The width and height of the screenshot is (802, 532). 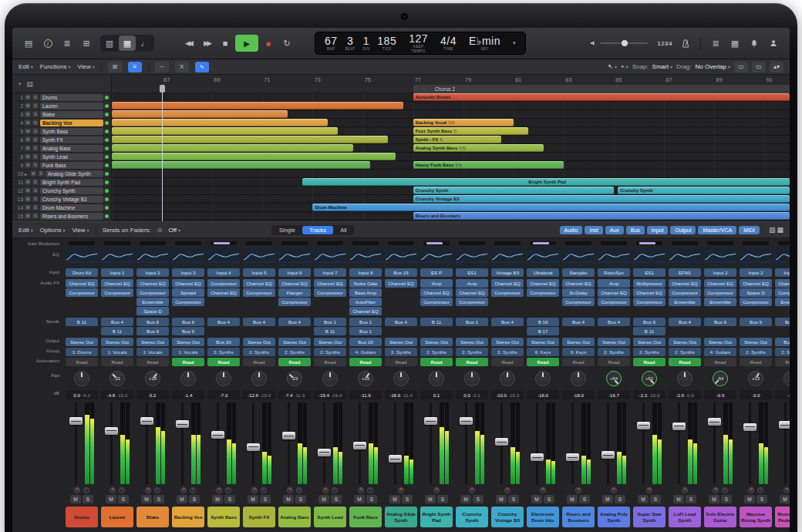 I want to click on input-slot: Bus 15, so click(x=401, y=273).